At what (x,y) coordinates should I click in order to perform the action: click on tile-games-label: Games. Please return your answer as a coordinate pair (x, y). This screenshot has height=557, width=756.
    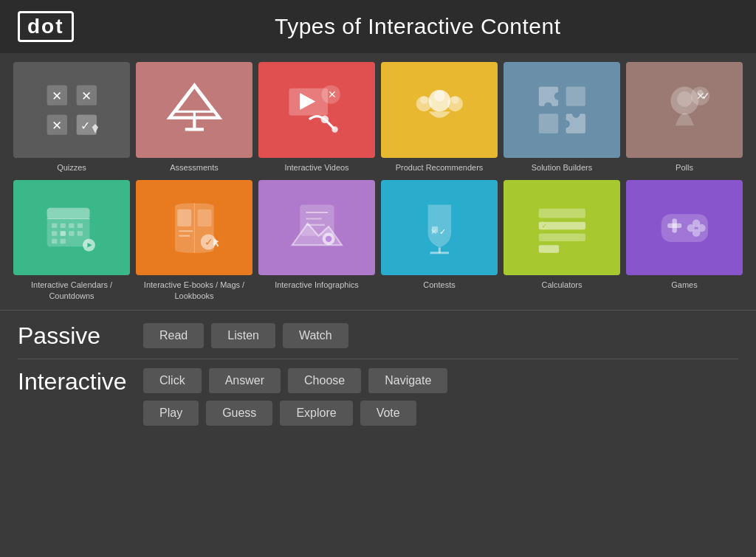
    Looking at the image, I should click on (684, 285).